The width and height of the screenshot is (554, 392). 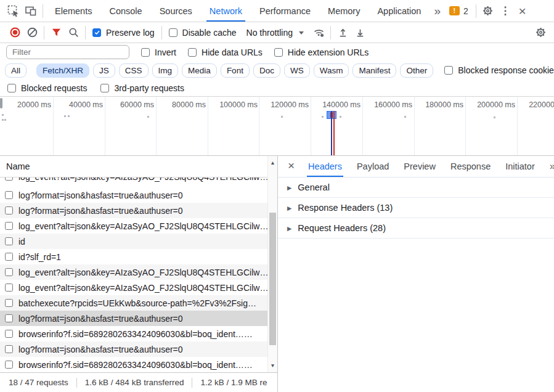 What do you see at coordinates (373, 166) in the screenshot?
I see `tab-payload: Payload` at bounding box center [373, 166].